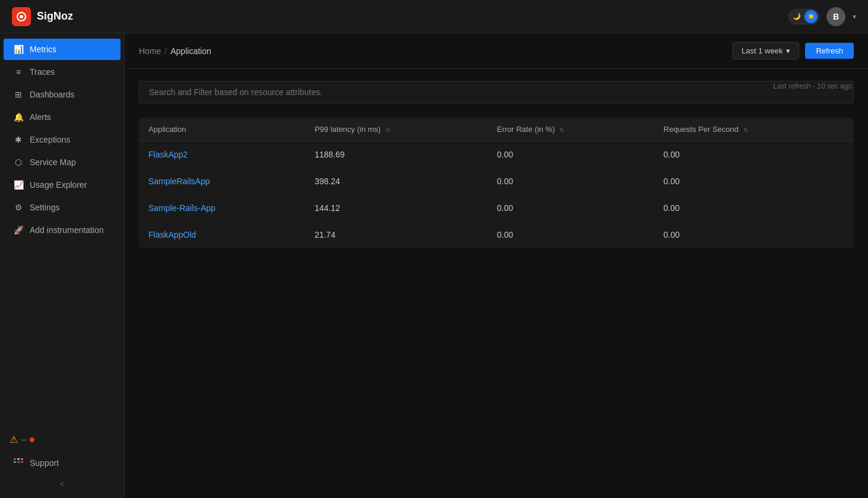 The image size is (868, 498). I want to click on usage-explorer-icon: 📈, so click(18, 185).